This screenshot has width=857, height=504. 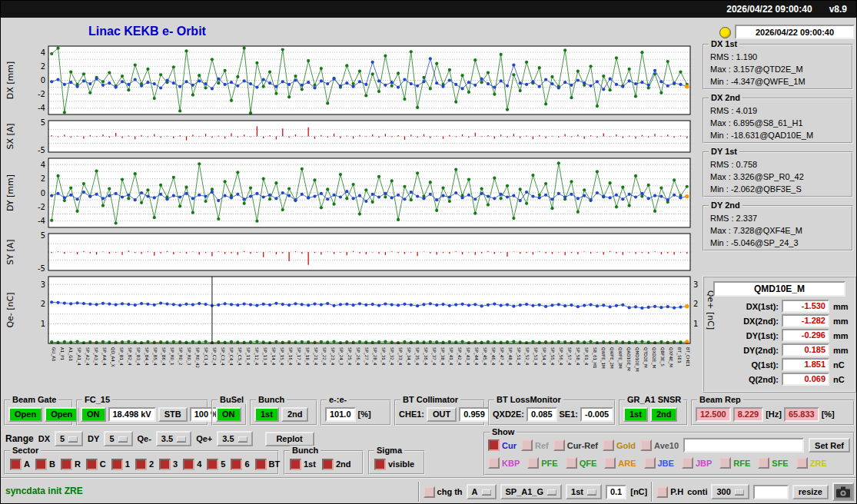 What do you see at coordinates (652, 492) in the screenshot?
I see `separator` at bounding box center [652, 492].